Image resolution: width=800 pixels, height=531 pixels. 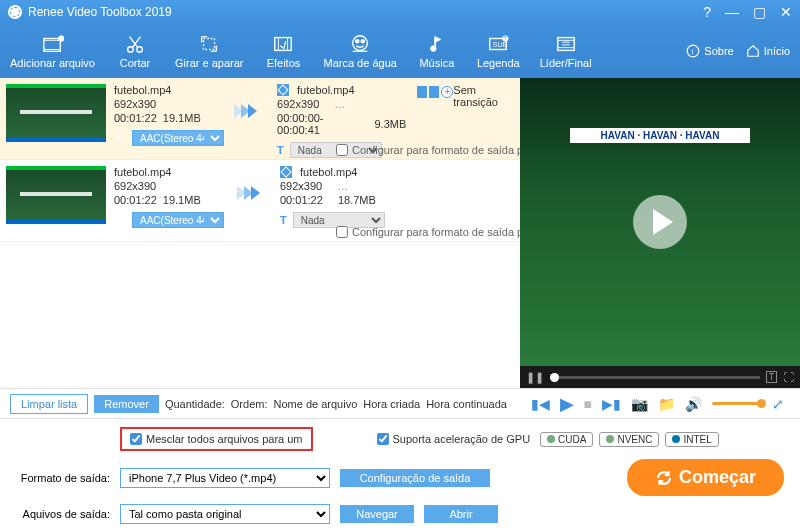 What do you see at coordinates (498, 51) in the screenshot?
I see `subtitle-button: SUBT Legenda` at bounding box center [498, 51].